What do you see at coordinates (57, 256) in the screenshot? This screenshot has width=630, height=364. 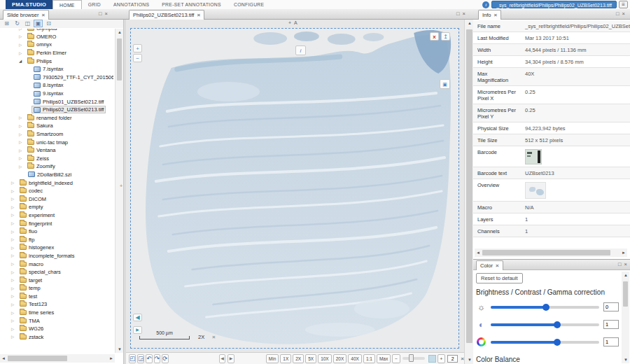 I see `tree-item-incomplete-formats: ▷incomplete_formats` at bounding box center [57, 256].